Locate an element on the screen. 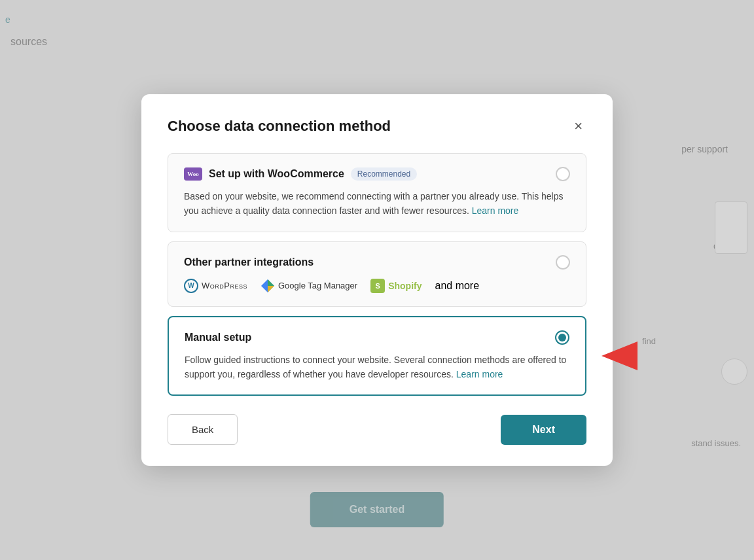  manual-desc: Follow guided instructions to connect yo… is located at coordinates (377, 368).